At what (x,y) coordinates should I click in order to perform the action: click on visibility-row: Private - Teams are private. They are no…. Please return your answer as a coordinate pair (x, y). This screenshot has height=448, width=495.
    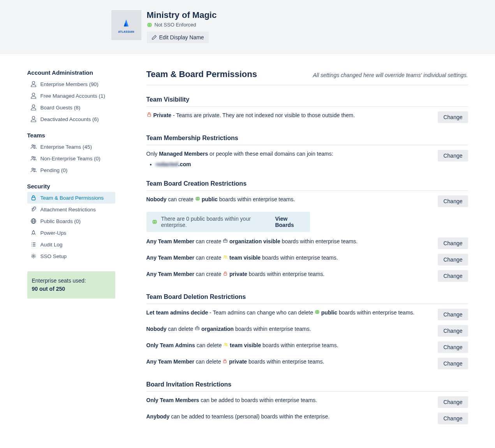
    Looking at the image, I should click on (307, 117).